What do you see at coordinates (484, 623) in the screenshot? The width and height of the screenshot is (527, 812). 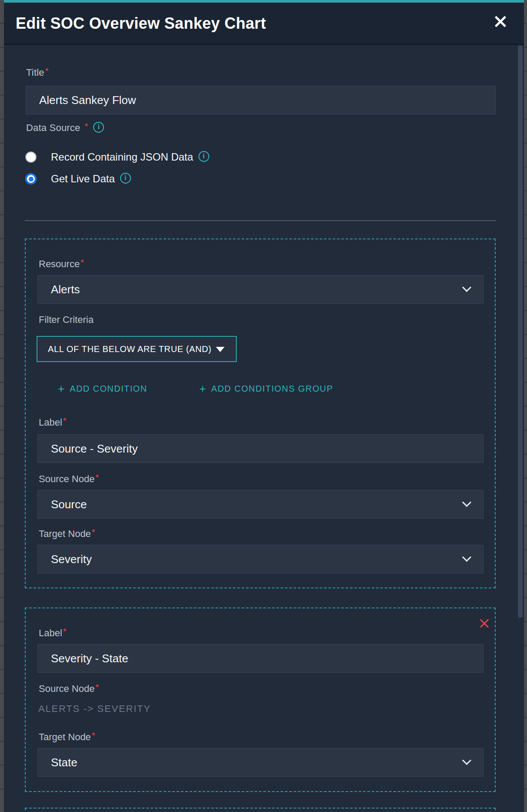 I see `remove-group-icon` at bounding box center [484, 623].